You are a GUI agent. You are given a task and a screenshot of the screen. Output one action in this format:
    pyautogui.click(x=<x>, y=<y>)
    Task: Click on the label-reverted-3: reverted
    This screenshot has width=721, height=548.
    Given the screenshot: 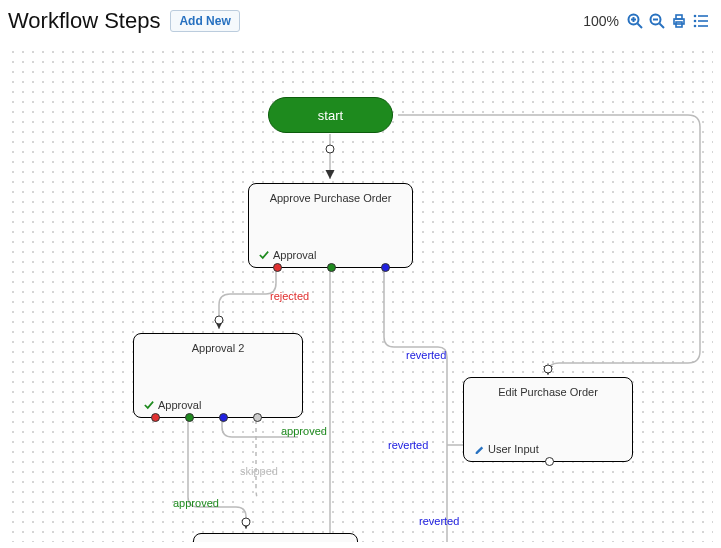 What is the action you would take?
    pyautogui.click(x=439, y=521)
    